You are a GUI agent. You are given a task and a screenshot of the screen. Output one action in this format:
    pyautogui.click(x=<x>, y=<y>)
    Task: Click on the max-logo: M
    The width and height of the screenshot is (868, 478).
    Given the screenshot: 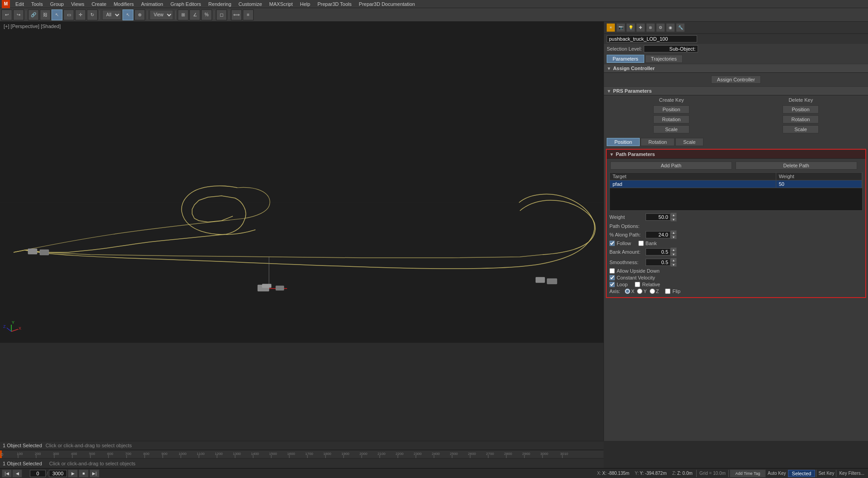 What is the action you would take?
    pyautogui.click(x=6, y=4)
    